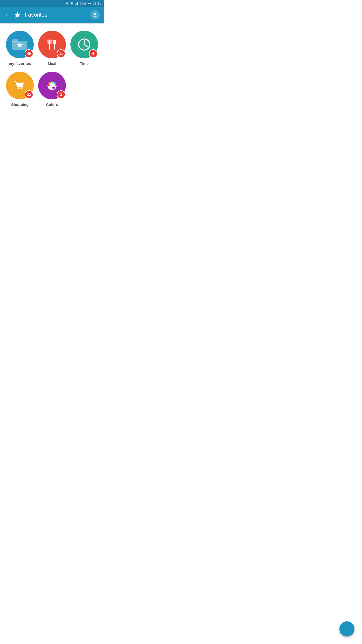 The height and width of the screenshot is (644, 362). Describe the element at coordinates (77, 4) in the screenshot. I see `signal-icon` at that location.